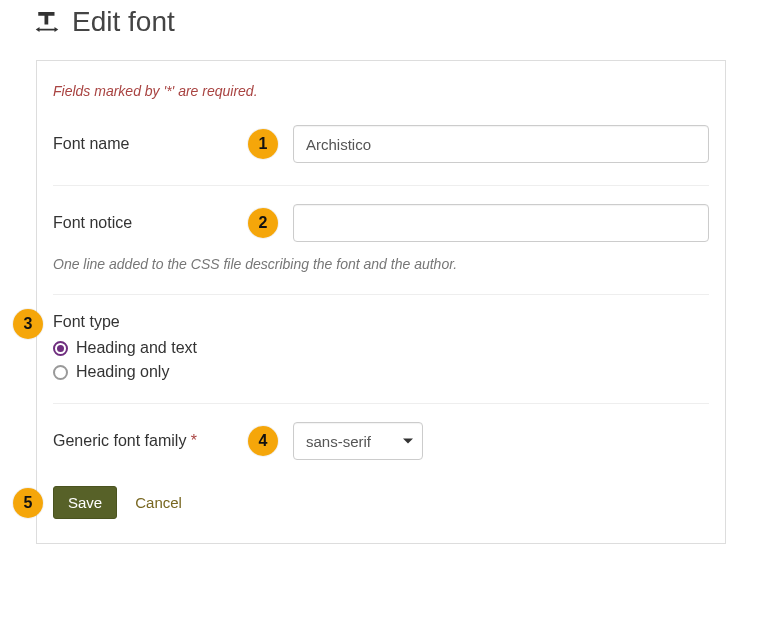 This screenshot has width=762, height=643. What do you see at coordinates (501, 144) in the screenshot?
I see `font-name-input` at bounding box center [501, 144].